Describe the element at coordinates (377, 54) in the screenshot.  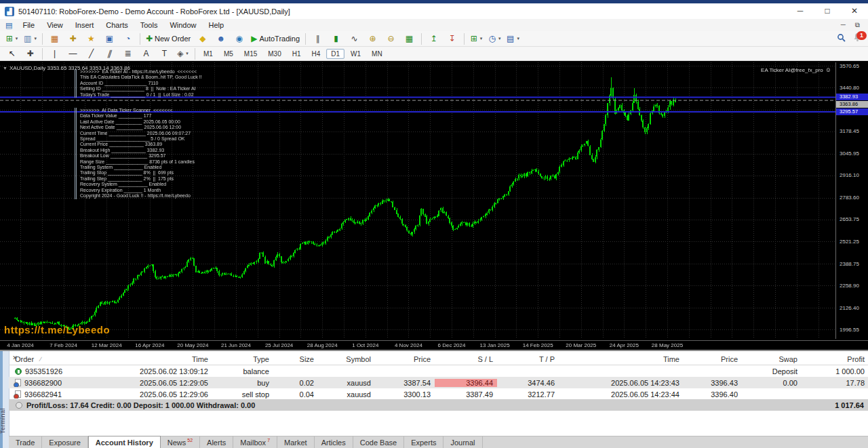
I see `timeframe-mn: MN` at that location.